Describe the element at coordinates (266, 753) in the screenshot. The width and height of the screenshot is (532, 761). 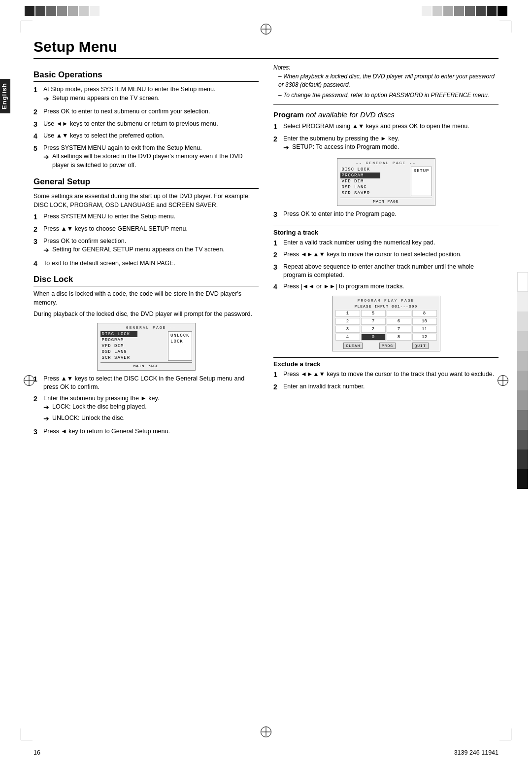
I see `page-footer: 16 3139 246 11941` at that location.